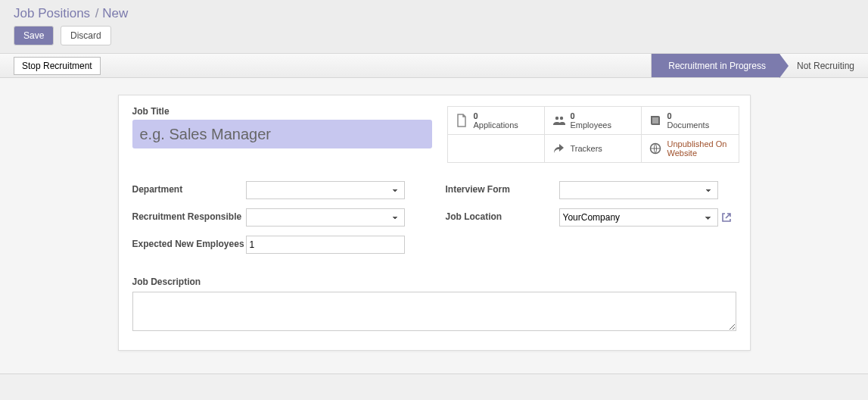 The width and height of the screenshot is (868, 400). Describe the element at coordinates (823, 65) in the screenshot. I see `stage-not-recruiting: Not Recruiting` at that location.